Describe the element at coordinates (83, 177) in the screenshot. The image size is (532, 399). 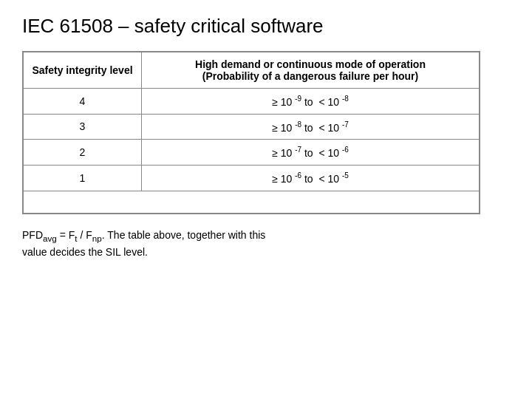
I see `level-cell: 1` at that location.